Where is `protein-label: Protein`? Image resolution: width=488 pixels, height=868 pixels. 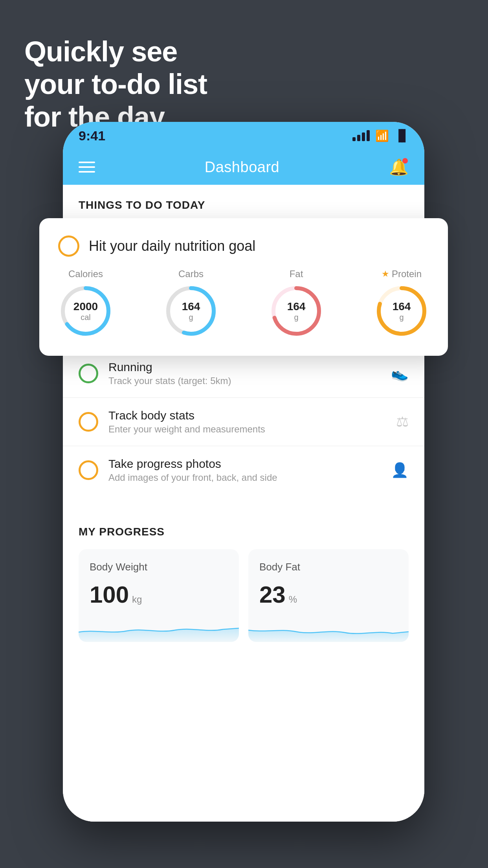 protein-label: Protein is located at coordinates (407, 274).